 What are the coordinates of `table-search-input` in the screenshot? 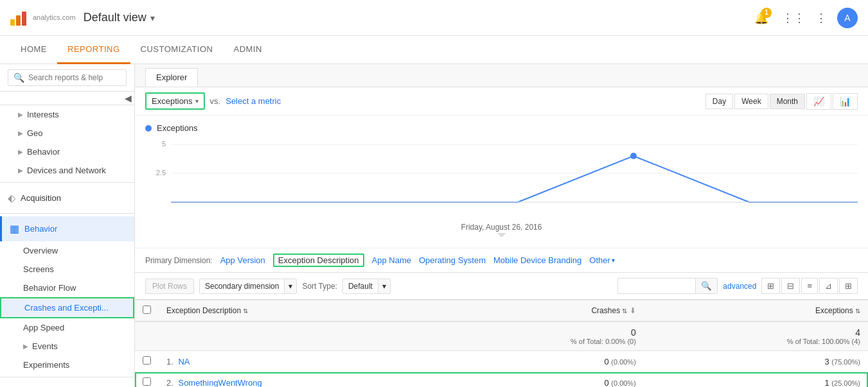 It's located at (657, 286).